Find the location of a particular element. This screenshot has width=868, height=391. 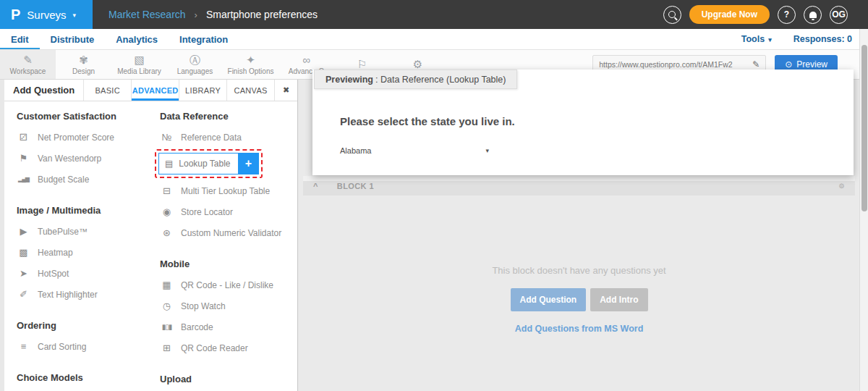

empty-block-actions: Add Question Add Intro is located at coordinates (579, 300).